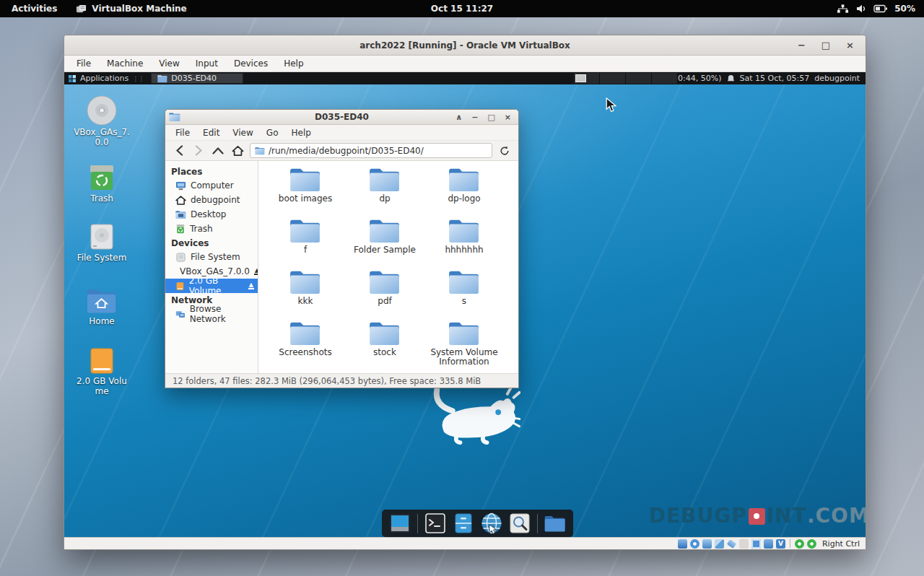 The height and width of the screenshot is (576, 924). I want to click on file-item: boot images, so click(305, 192).